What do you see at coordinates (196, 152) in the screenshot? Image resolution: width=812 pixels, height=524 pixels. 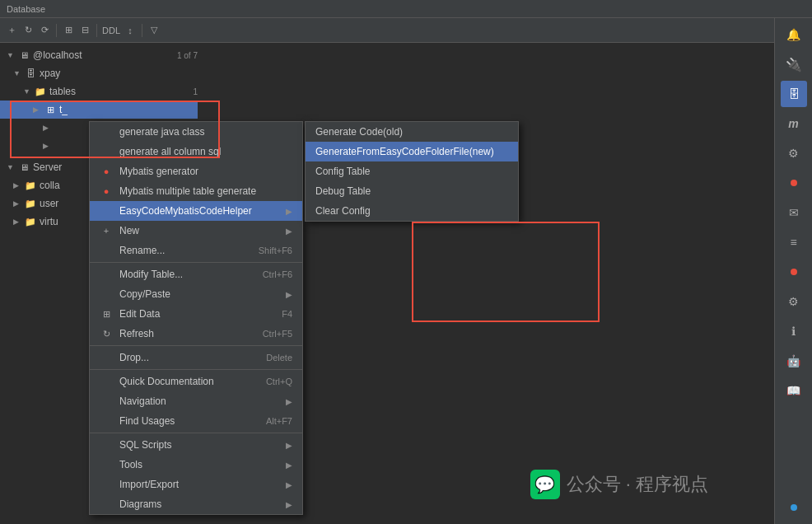 I see `menu-item-gen-sql: generate all column sql` at bounding box center [196, 152].